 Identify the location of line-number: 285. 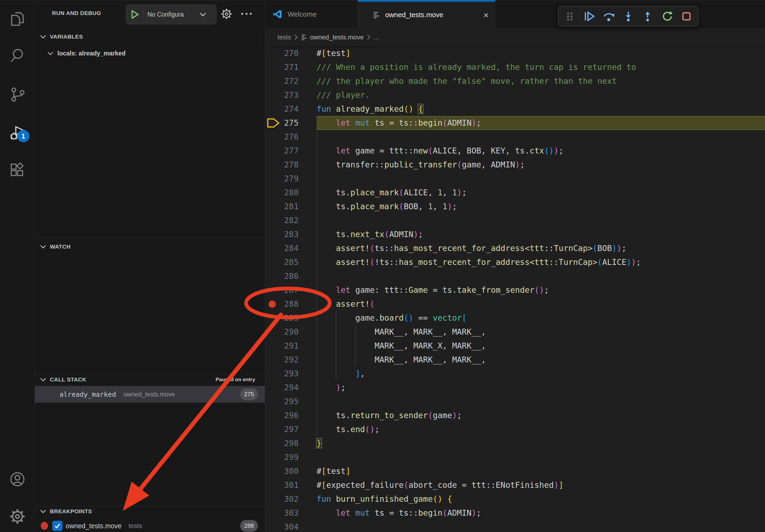
(282, 262).